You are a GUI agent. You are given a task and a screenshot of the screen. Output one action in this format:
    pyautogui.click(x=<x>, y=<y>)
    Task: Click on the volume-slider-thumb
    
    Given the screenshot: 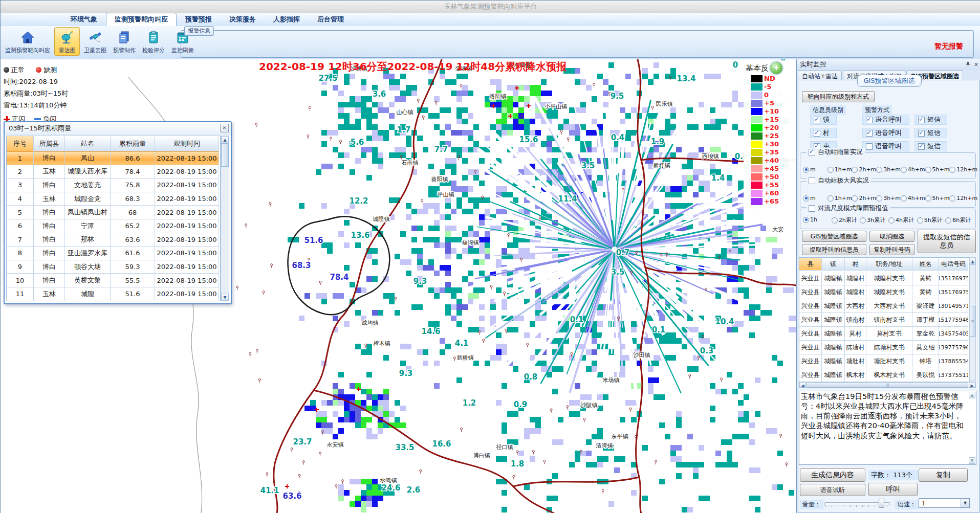 What is the action you would take?
    pyautogui.click(x=881, y=503)
    